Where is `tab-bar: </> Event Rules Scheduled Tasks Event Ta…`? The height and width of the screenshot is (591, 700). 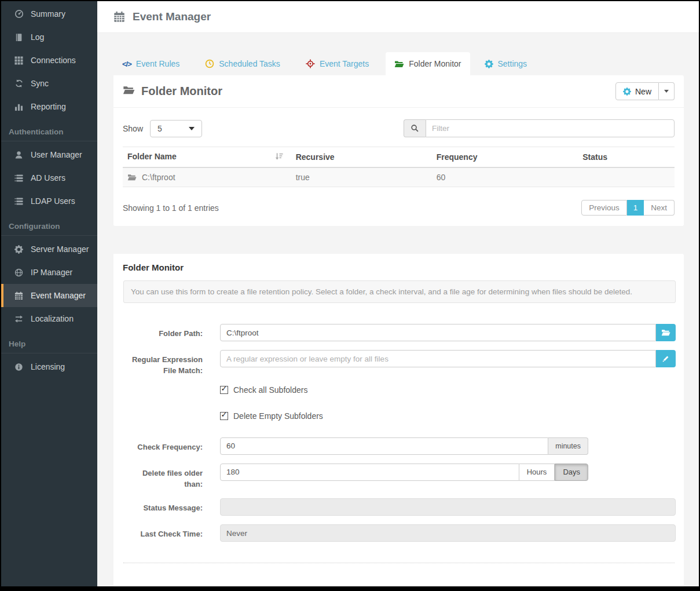 tab-bar: </> Event Rules Scheduled Tasks Event Ta… is located at coordinates (398, 64).